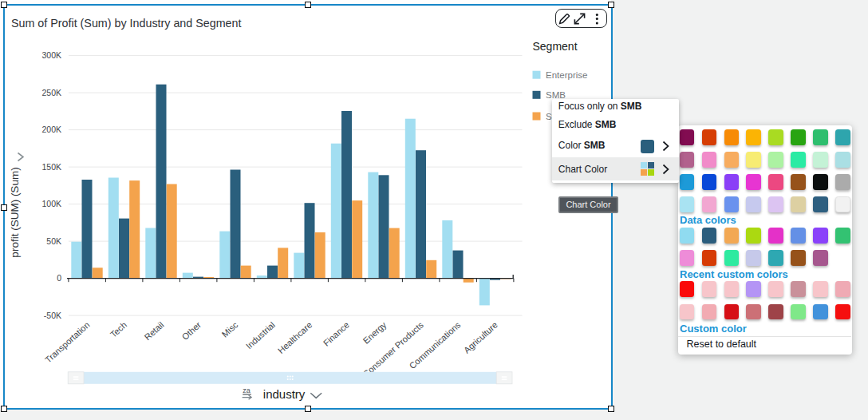  I want to click on svg-text: Agriculture, so click(480, 338).